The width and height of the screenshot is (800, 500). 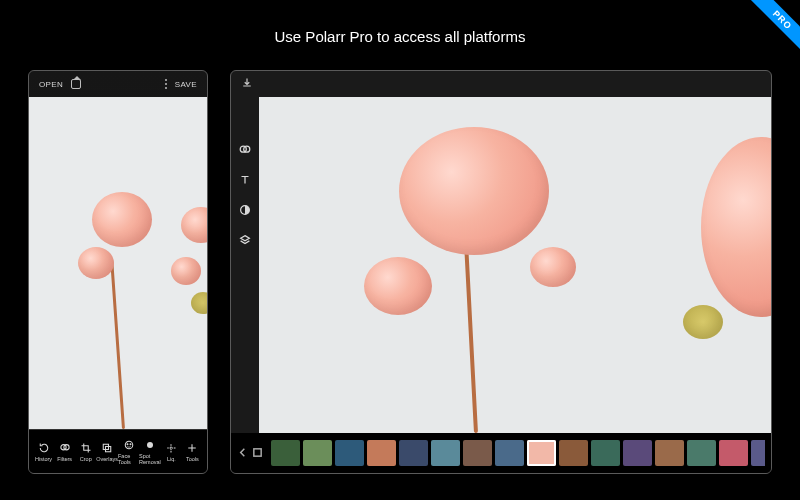 What do you see at coordinates (107, 459) in the screenshot?
I see `toolbar-label: Overlays` at bounding box center [107, 459].